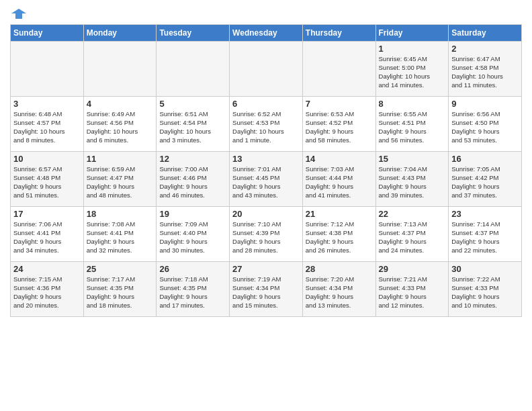 The width and height of the screenshot is (532, 411). I want to click on day-number: 14, so click(339, 158).